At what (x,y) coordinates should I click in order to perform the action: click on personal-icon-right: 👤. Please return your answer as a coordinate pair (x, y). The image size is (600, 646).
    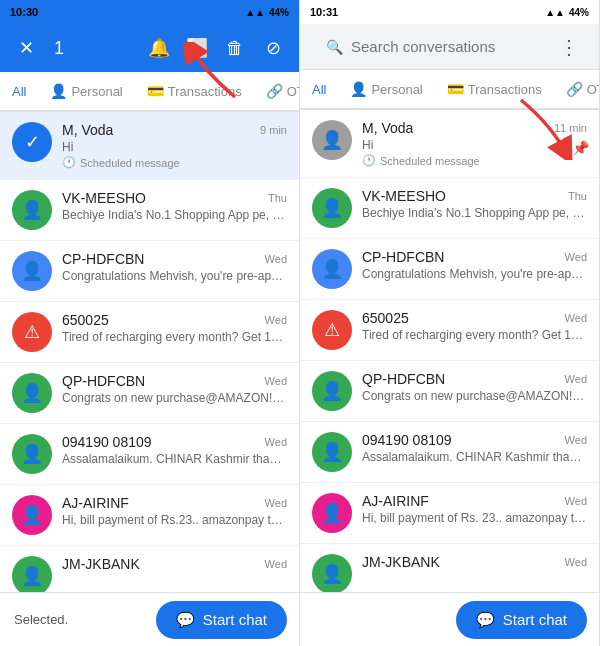
    Looking at the image, I should click on (358, 89).